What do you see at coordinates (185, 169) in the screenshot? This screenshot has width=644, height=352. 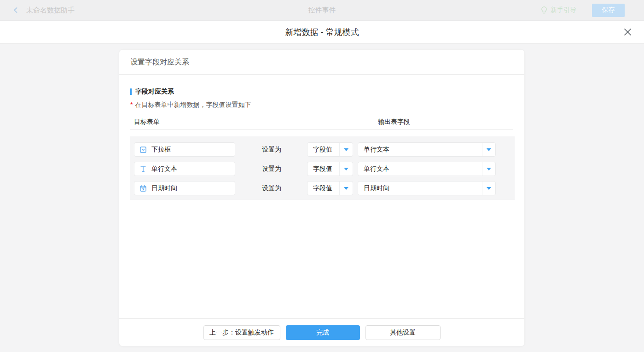 I see `target-field-box: 单行文本` at bounding box center [185, 169].